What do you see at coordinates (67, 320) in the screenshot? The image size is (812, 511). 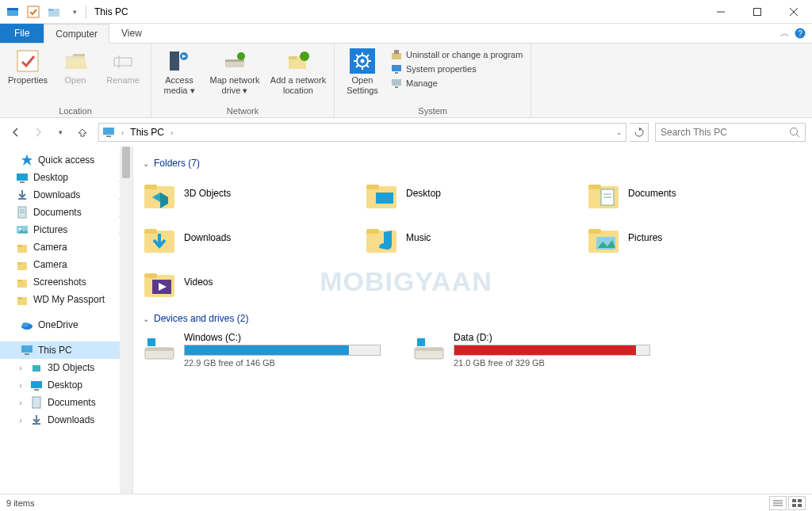 I see `navigation-pane: Quick access Desktop📌Downloads📌Documents…` at bounding box center [67, 320].